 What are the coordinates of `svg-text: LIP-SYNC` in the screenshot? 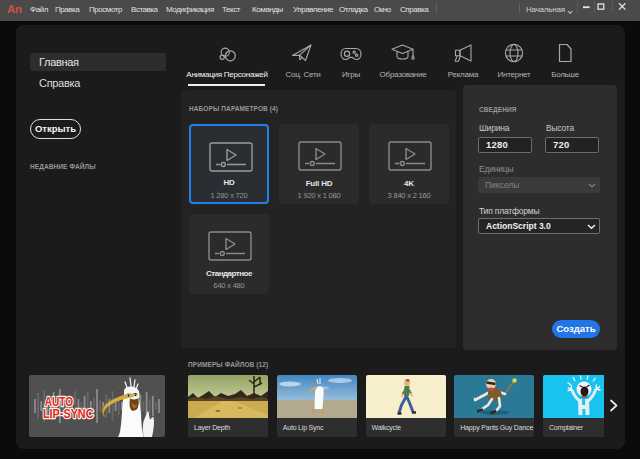 It's located at (68, 414).